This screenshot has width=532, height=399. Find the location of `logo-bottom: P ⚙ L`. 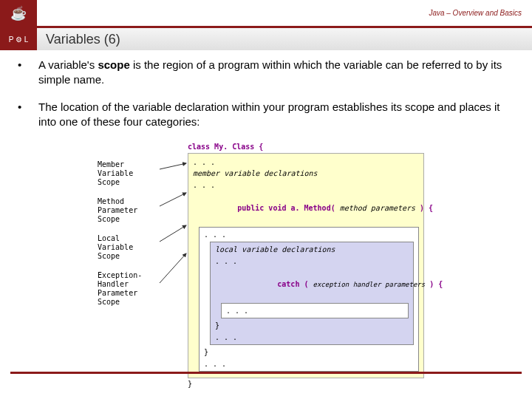

logo-bottom: P ⚙ L is located at coordinates (18, 39).